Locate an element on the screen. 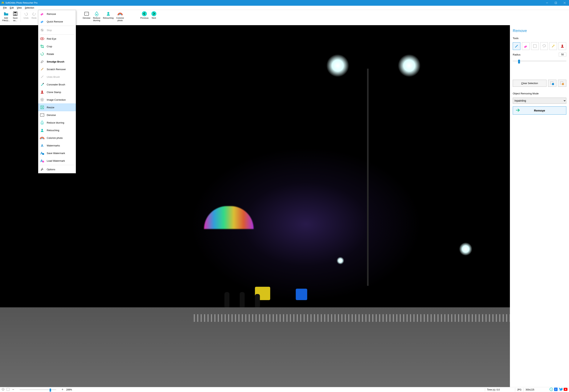  dropdown-item-label: Denoise is located at coordinates (51, 115).